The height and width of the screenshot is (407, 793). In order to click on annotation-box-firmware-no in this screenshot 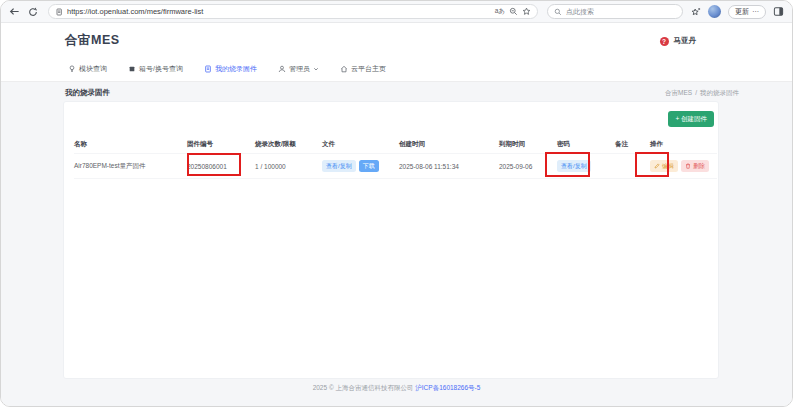, I will do `click(214, 164)`.